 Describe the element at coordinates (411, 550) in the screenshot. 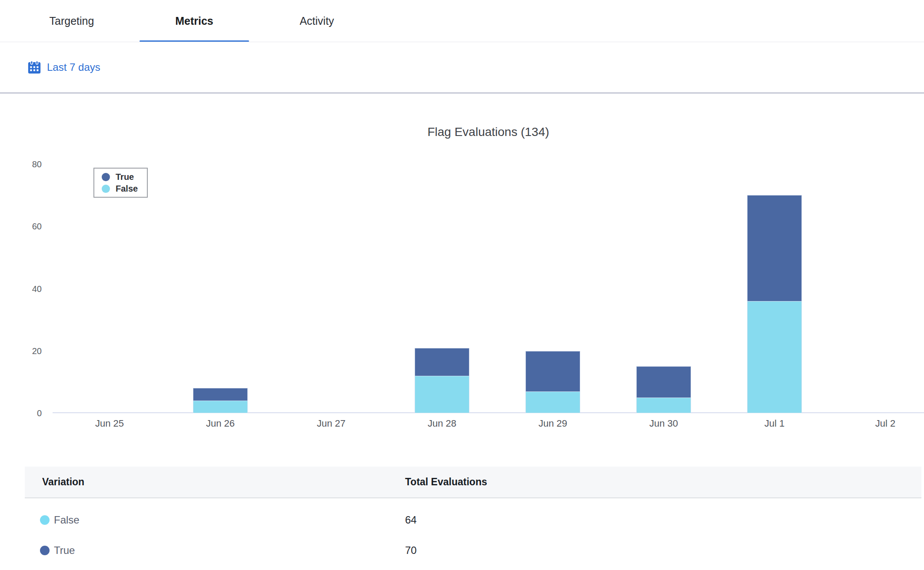

I see `total-evaluations-value: 70` at that location.